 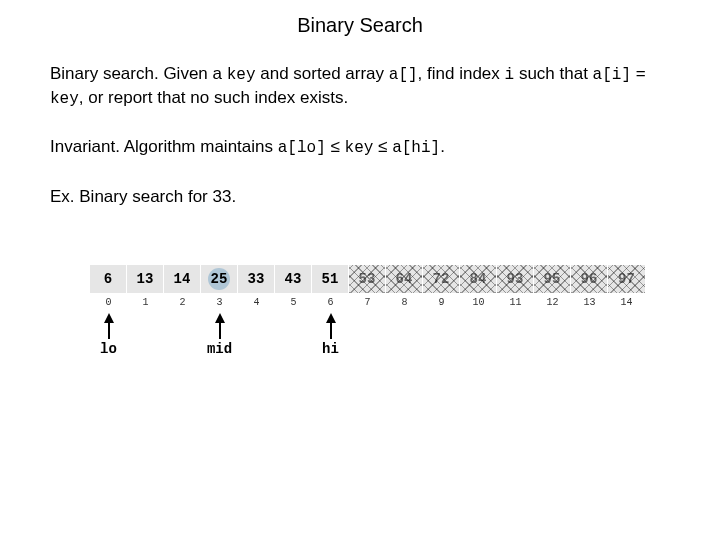 What do you see at coordinates (256, 303) in the screenshot?
I see `array-index: 4` at bounding box center [256, 303].